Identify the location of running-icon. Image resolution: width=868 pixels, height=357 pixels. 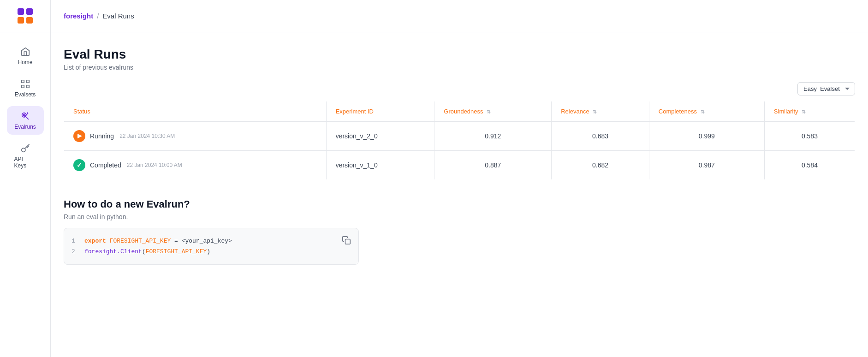
(79, 136).